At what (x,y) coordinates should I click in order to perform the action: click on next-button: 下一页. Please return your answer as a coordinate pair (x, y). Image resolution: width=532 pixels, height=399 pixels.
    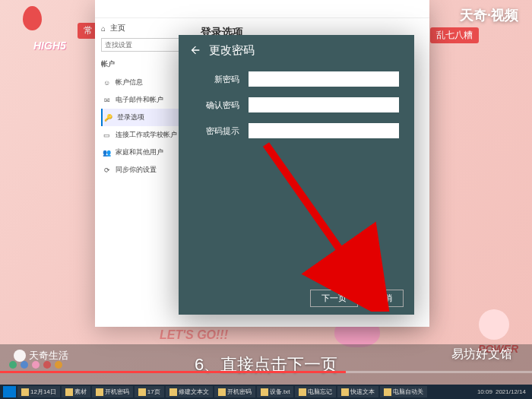
    Looking at the image, I should click on (334, 298).